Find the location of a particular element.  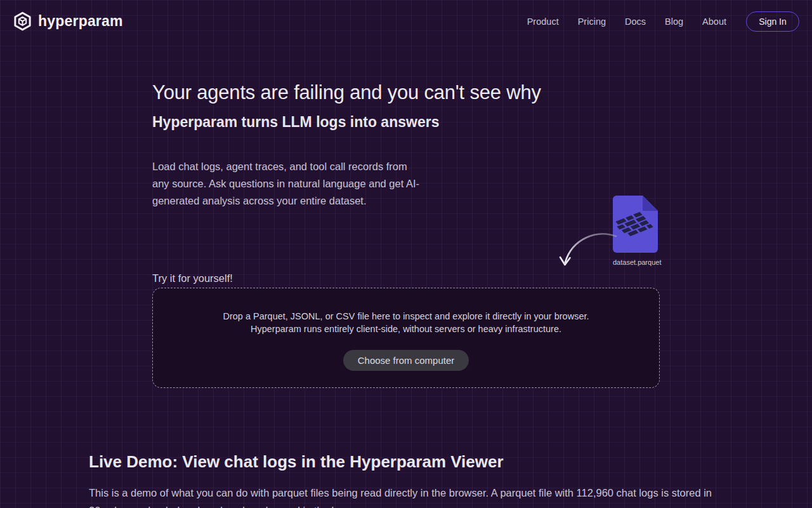

hyperparam-logo-icon is located at coordinates (23, 22).